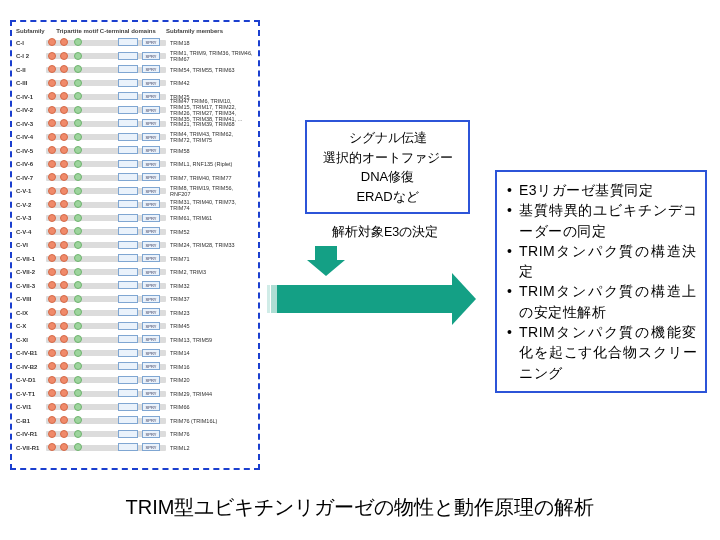 The image size is (720, 540). Describe the element at coordinates (31, 259) in the screenshot. I see `subfamily-label: C-VII-1` at that location.